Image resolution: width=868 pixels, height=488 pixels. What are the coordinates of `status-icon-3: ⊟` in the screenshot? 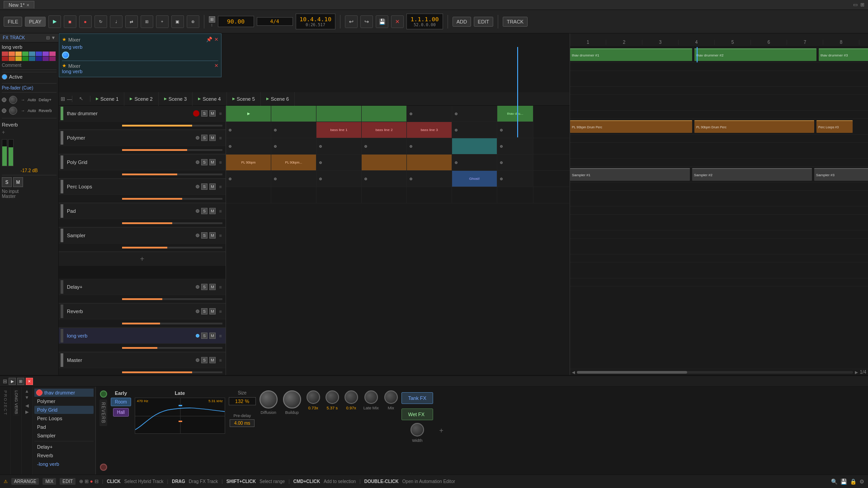 It's located at (97, 482).